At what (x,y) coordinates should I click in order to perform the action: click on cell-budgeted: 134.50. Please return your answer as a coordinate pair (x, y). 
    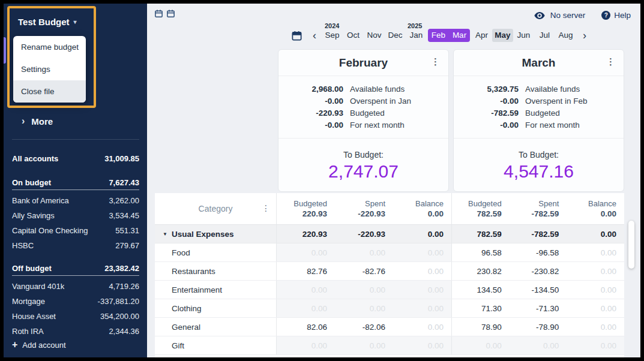
    Looking at the image, I should click on (481, 290).